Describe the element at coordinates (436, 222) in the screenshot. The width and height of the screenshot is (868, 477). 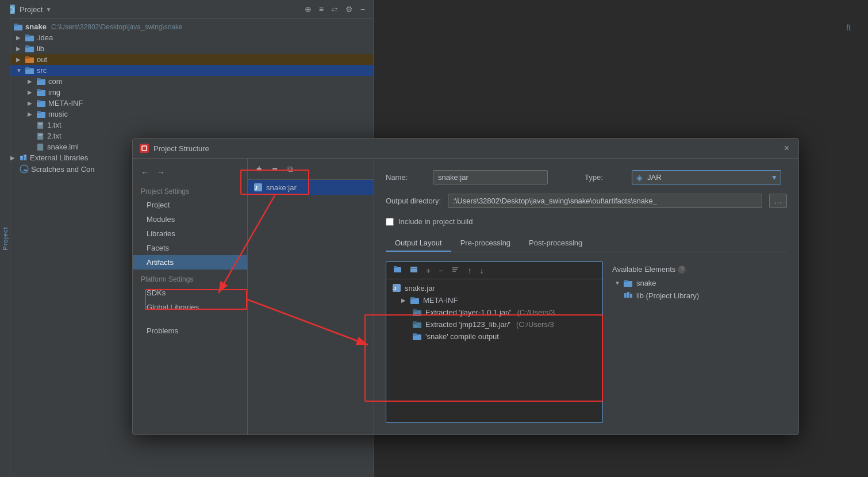
I see `include-build-label: Include in project build` at that location.